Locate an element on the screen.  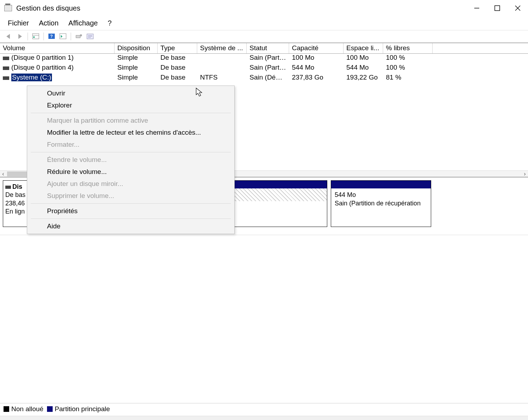
partition-box: 544 MoSain (Partition de récupération is located at coordinates (381, 204).